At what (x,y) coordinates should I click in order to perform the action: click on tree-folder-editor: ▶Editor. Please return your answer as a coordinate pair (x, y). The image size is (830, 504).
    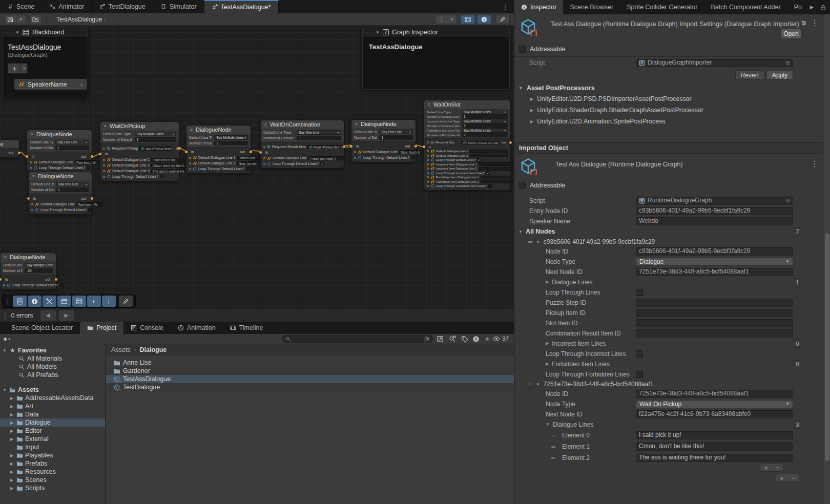
    Looking at the image, I should click on (52, 431).